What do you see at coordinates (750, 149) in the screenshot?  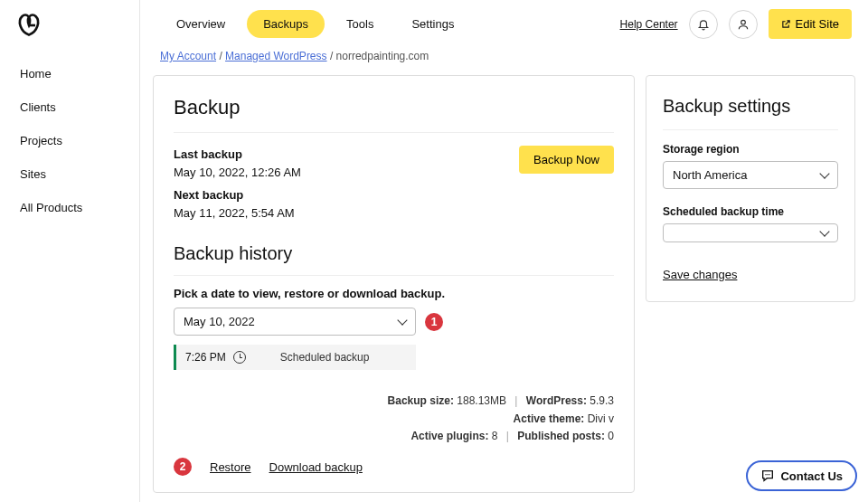 I see `storage-region-label: Storage region` at bounding box center [750, 149].